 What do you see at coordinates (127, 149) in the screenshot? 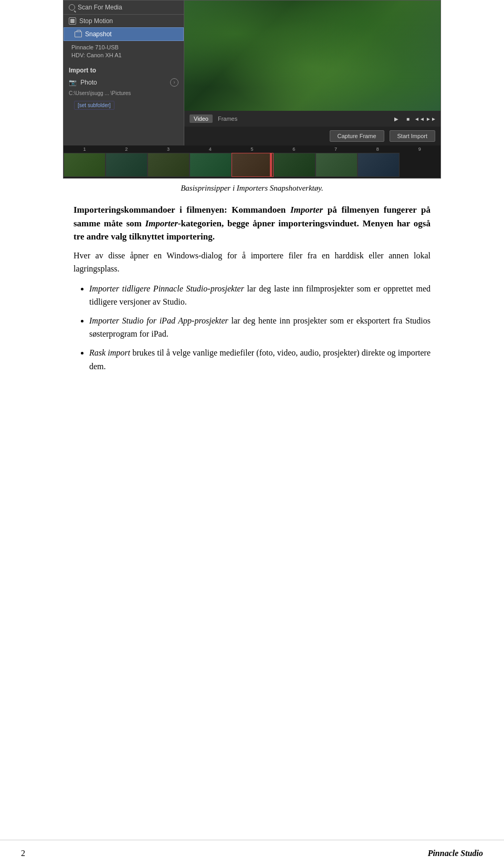
I see `frame-num-2: 2` at bounding box center [127, 149].